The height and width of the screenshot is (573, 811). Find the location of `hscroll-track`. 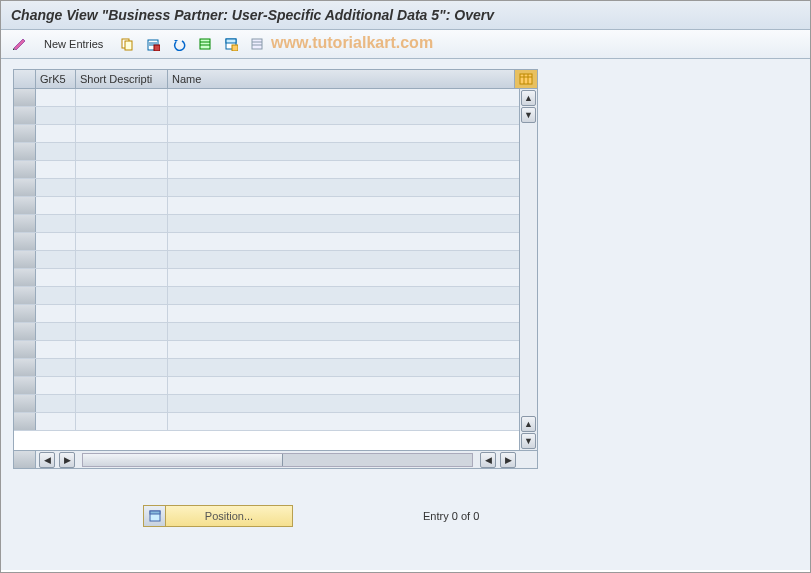

hscroll-track is located at coordinates (278, 460).